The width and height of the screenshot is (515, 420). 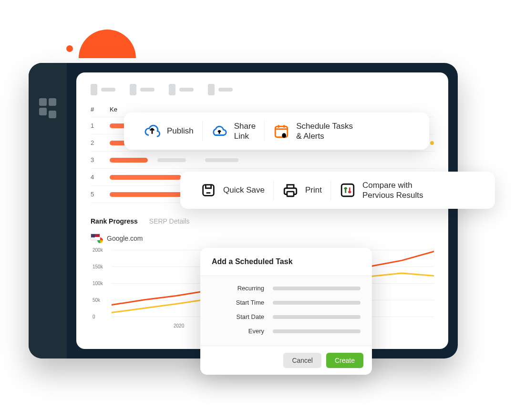 What do you see at coordinates (100, 110) in the screenshot?
I see `col-number: #` at bounding box center [100, 110].